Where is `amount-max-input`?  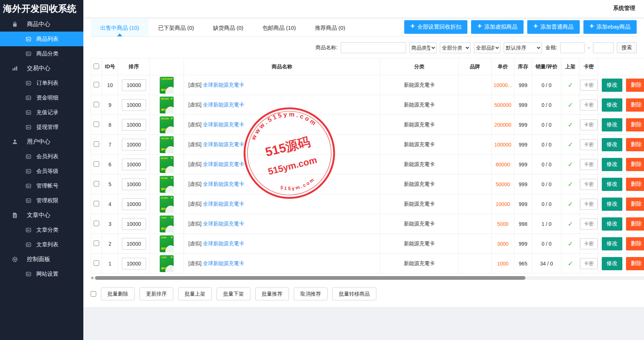 amount-max-input is located at coordinates (603, 48).